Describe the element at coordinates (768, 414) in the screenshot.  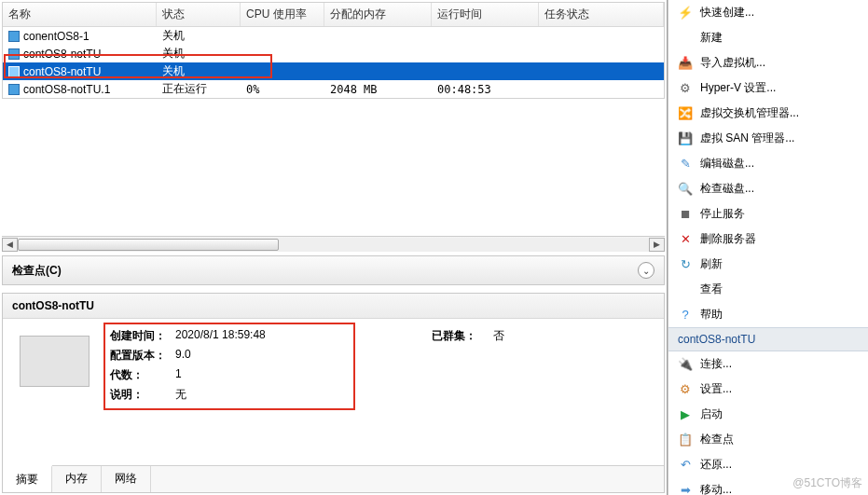
I see `action-item: ▶启动` at that location.